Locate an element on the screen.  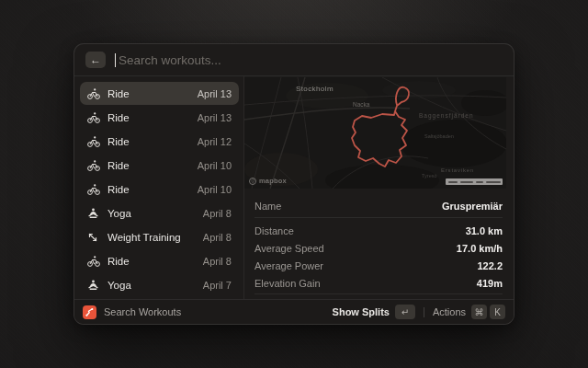
detail-row-distance: Distance 31.0 km is located at coordinates (379, 230).